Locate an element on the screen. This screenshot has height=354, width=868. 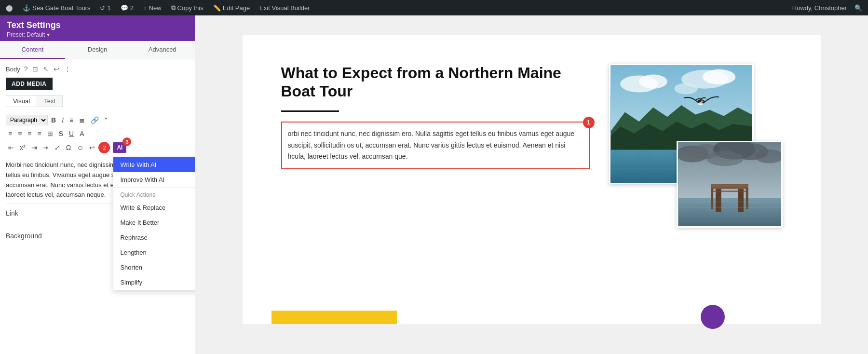
panel-header: Text Settings Preset: Default ▾ is located at coordinates (97, 28).